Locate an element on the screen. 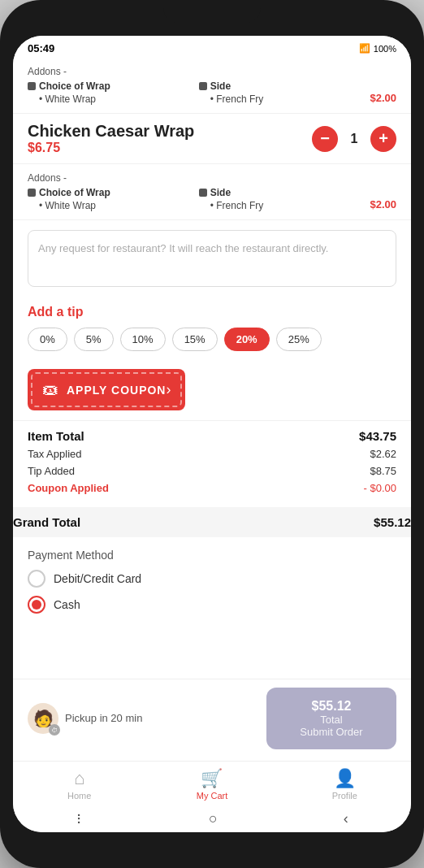 The height and width of the screenshot is (868, 424). addon-type-3: Choice of Wrap is located at coordinates (110, 193).